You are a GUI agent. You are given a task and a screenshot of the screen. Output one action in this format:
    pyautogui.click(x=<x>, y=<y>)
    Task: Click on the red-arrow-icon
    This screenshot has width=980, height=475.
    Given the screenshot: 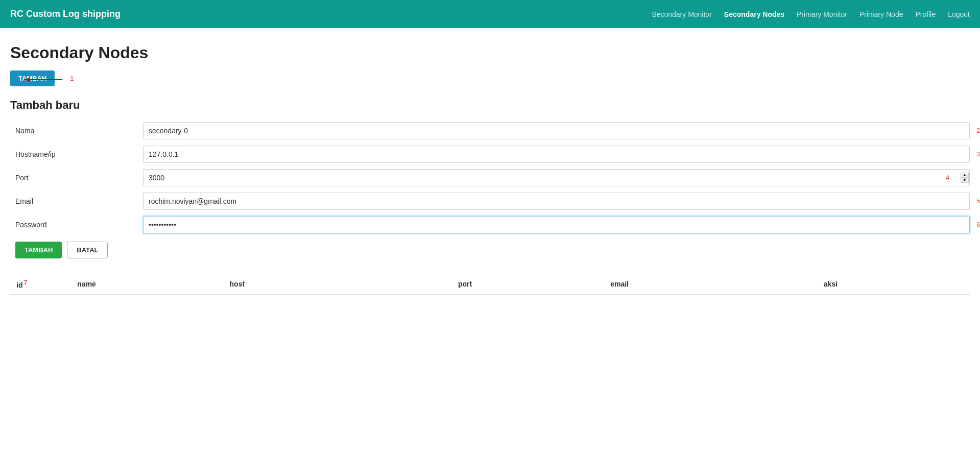 What is the action you would take?
    pyautogui.click(x=42, y=80)
    